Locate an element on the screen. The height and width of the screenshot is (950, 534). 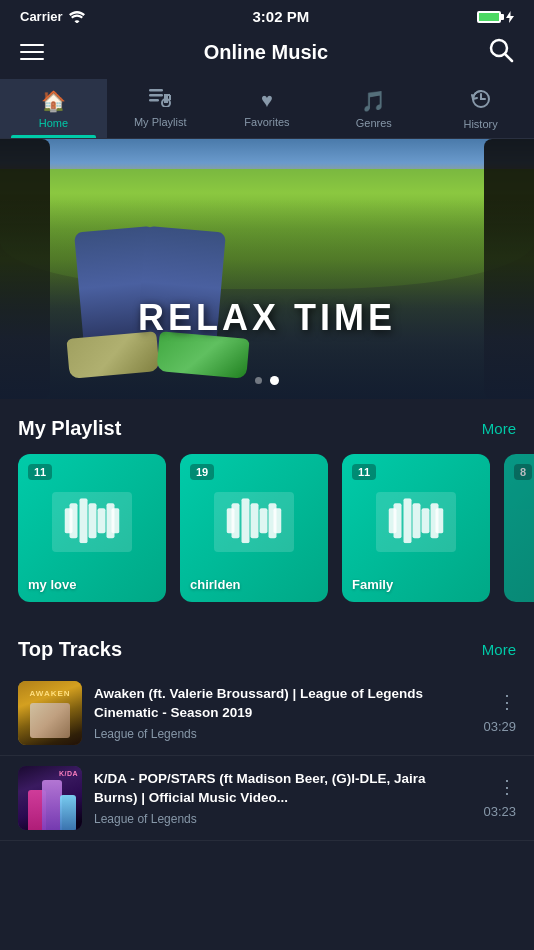
track-artist-0: League of Legends is located at coordinates (282, 734).